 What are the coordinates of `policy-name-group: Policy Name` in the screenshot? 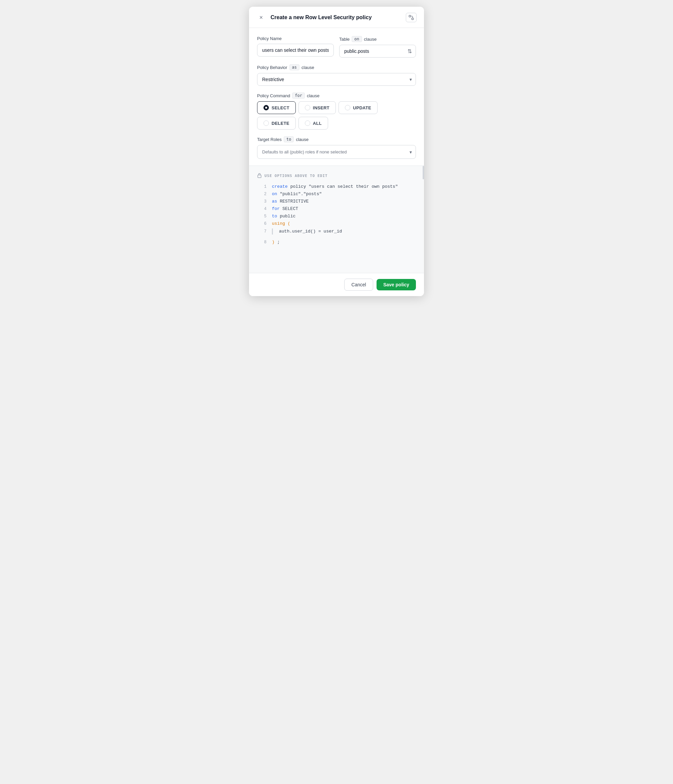 It's located at (295, 47).